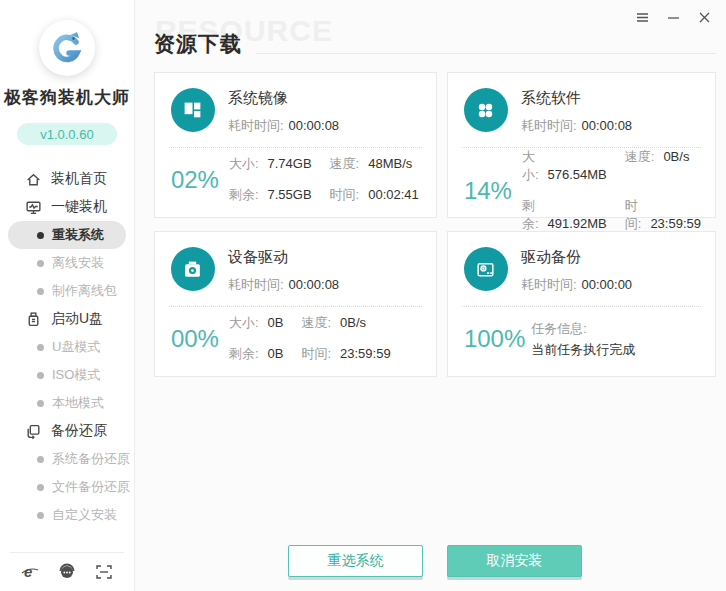 This screenshot has width=726, height=591. What do you see at coordinates (67, 179) in the screenshot?
I see `sidebar-item-home: 装机首页` at bounding box center [67, 179].